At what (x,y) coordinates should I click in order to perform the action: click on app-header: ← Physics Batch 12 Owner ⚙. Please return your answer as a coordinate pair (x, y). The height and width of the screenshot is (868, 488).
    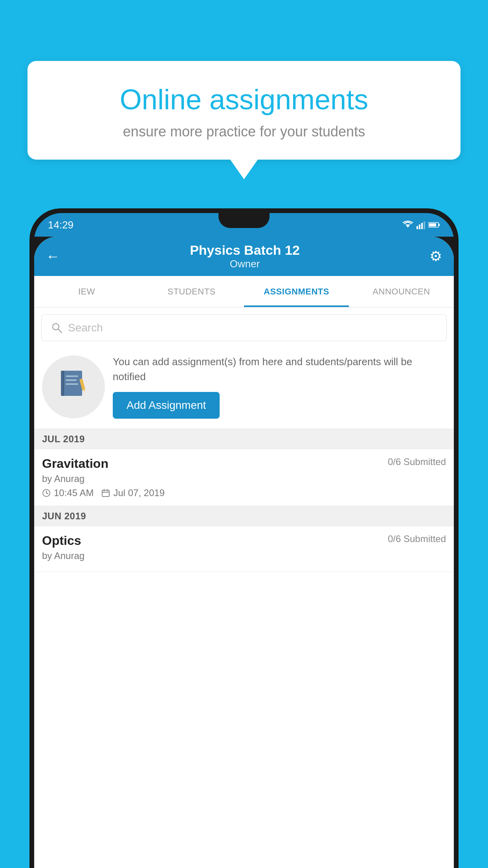
    Looking at the image, I should click on (244, 256).